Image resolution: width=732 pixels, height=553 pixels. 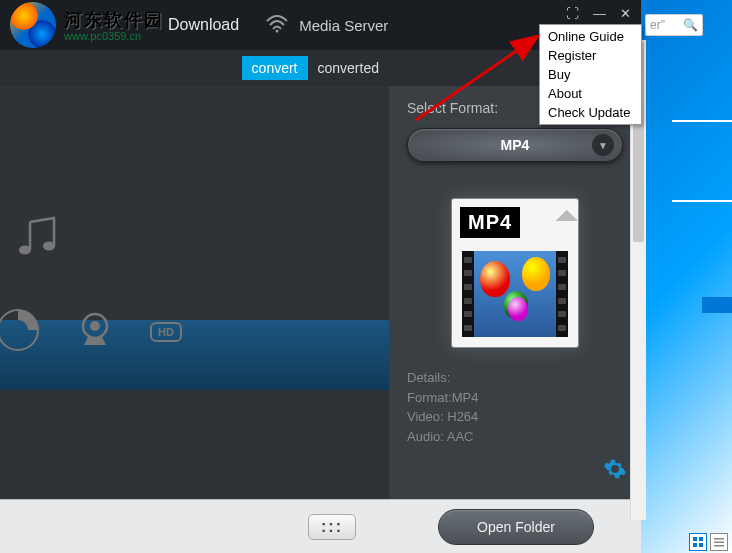 I want to click on open-folder-button: Open Folder, so click(x=516, y=527).